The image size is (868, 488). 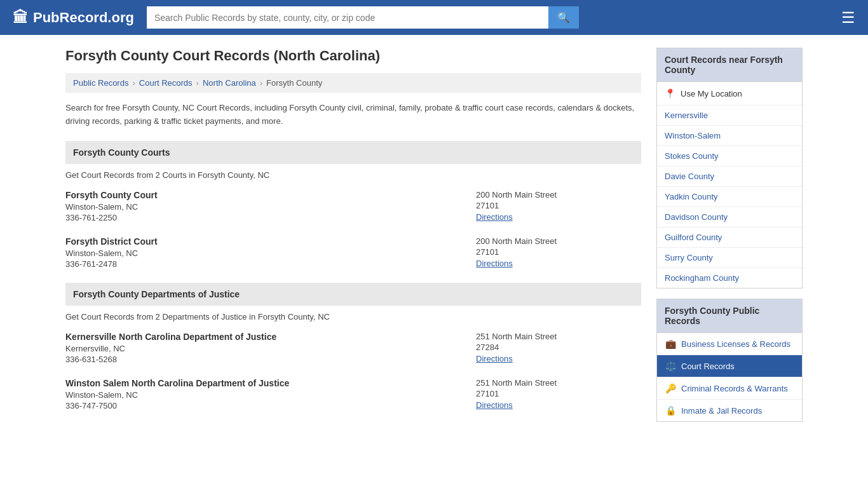 What do you see at coordinates (670, 410) in the screenshot?
I see `person-icon: 🔒` at bounding box center [670, 410].